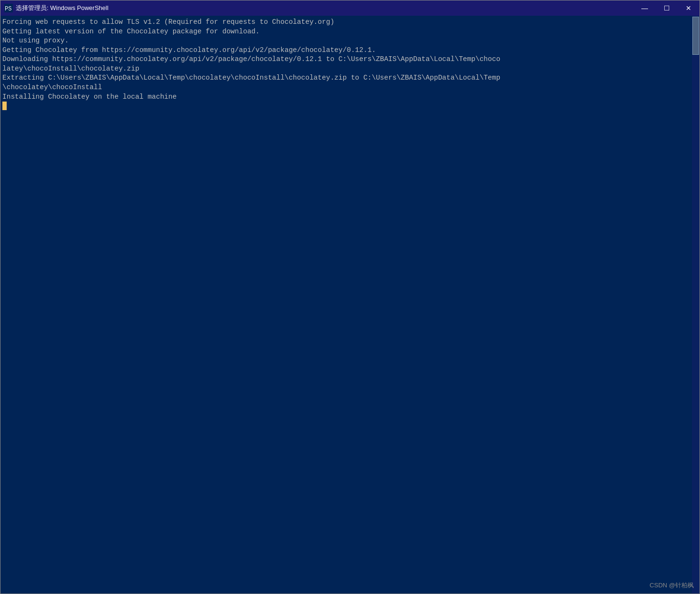 The height and width of the screenshot is (594, 700). Describe the element at coordinates (696, 305) in the screenshot. I see `scrollbar` at that location.